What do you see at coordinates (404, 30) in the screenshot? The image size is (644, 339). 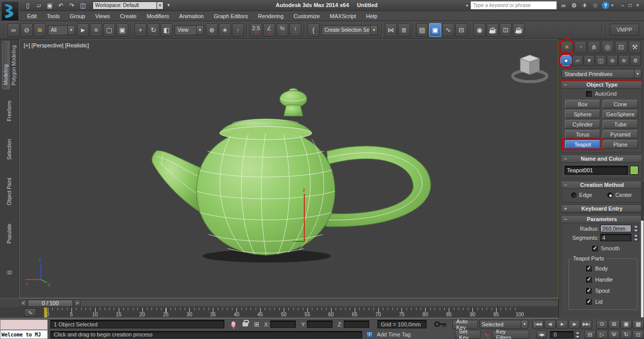 I see `align-icon: ≣` at bounding box center [404, 30].